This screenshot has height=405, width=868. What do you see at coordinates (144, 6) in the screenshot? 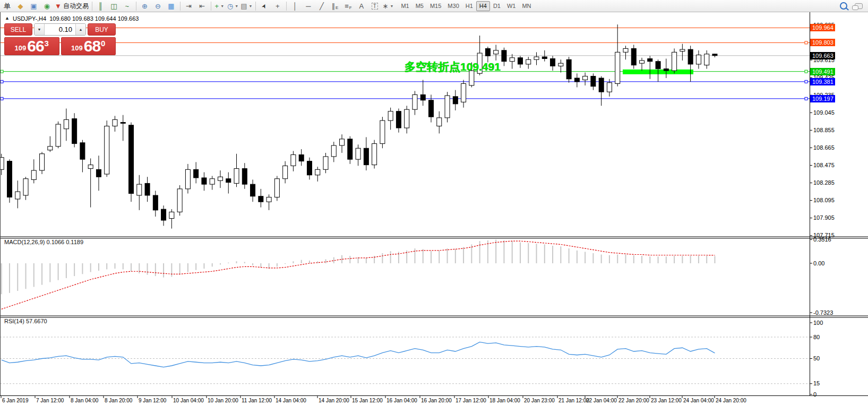
I see `zoom-in-button: ⊕` at bounding box center [144, 6].